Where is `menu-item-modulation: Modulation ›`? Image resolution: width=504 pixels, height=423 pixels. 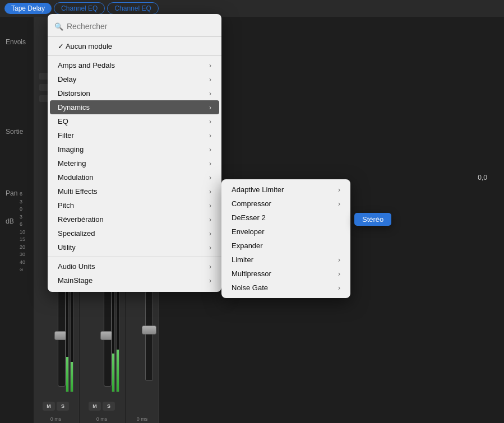 menu-item-modulation: Modulation › is located at coordinates (135, 177).